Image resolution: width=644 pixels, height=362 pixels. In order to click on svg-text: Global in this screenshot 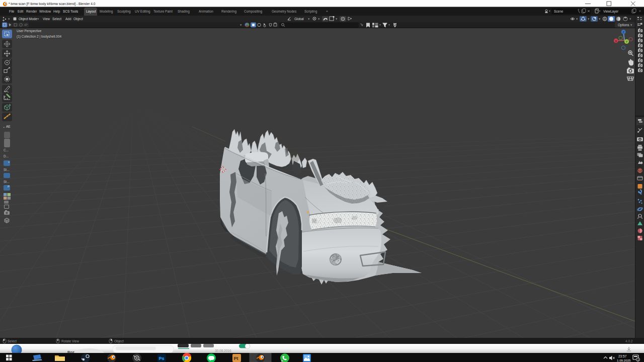, I will do `click(299, 19)`.